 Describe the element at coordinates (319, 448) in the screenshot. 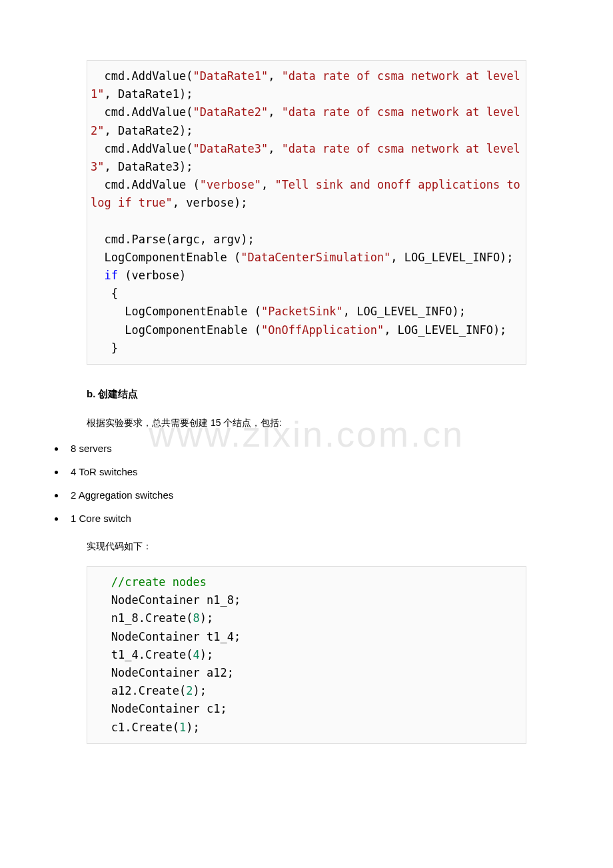

I see `list-item: 8 servers` at that location.